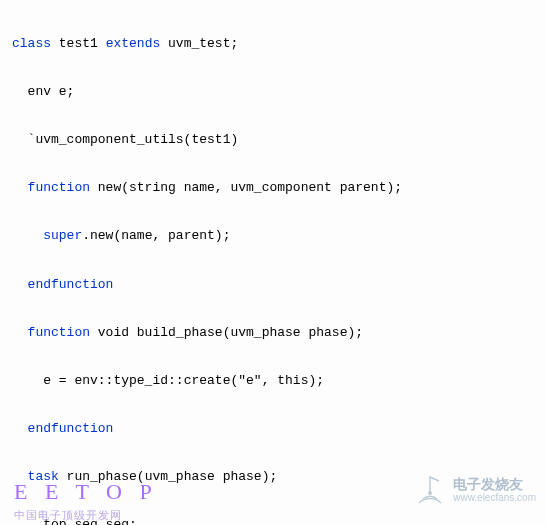 Image resolution: width=546 pixels, height=525 pixels. Describe the element at coordinates (494, 484) in the screenshot. I see `watermark-chinese: 电子发烧友` at that location.